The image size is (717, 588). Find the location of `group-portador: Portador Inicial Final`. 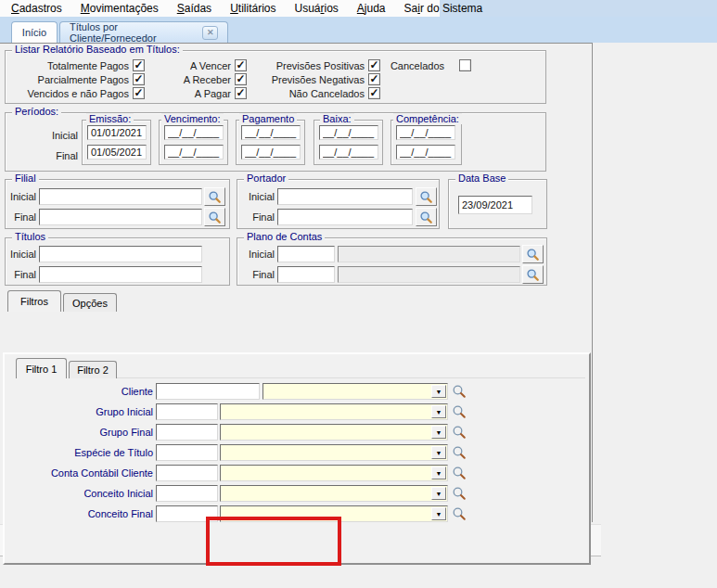

group-portador: Portador Inicial Final is located at coordinates (338, 204).